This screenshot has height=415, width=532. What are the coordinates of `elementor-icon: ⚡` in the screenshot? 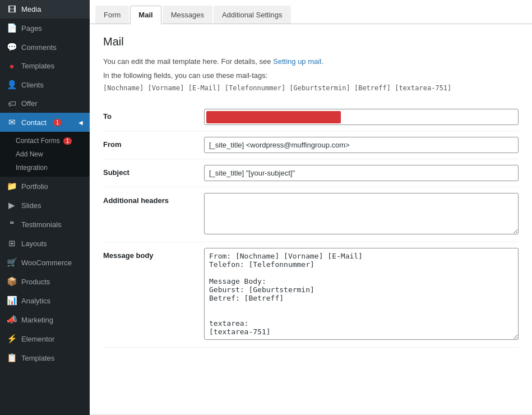 It's located at (12, 339).